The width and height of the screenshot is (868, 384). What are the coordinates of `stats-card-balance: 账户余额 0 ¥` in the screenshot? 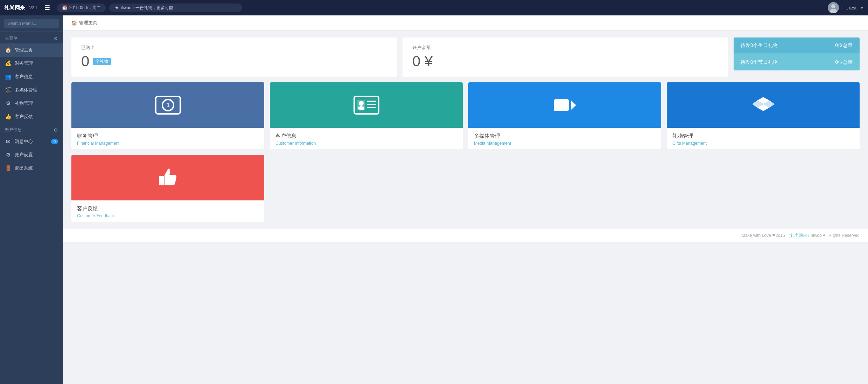 It's located at (565, 57).